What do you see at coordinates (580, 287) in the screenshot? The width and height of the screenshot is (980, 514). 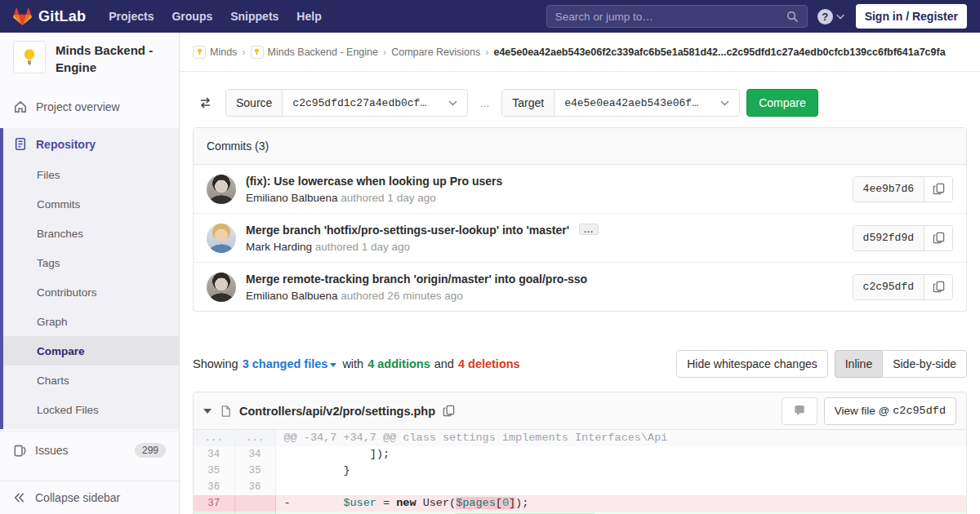 I see `commit-row: Merge remote-tracking branch 'origin/mas…` at bounding box center [580, 287].